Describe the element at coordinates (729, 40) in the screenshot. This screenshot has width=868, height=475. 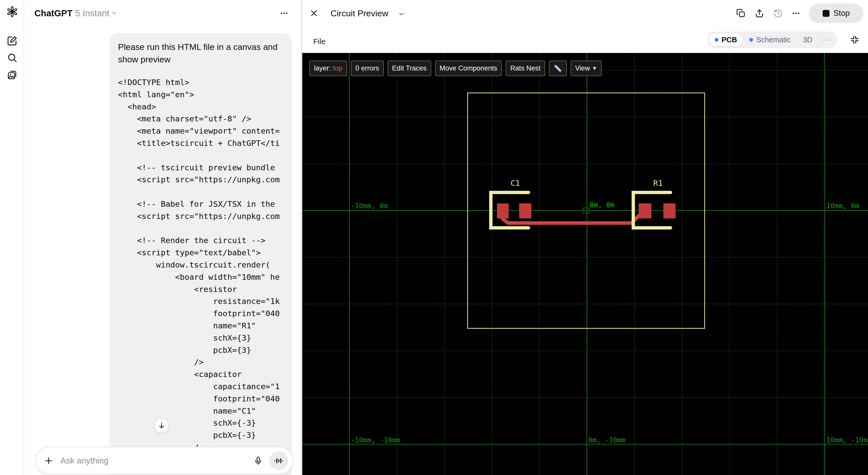
I see `tab-pcb-label: PCB` at that location.